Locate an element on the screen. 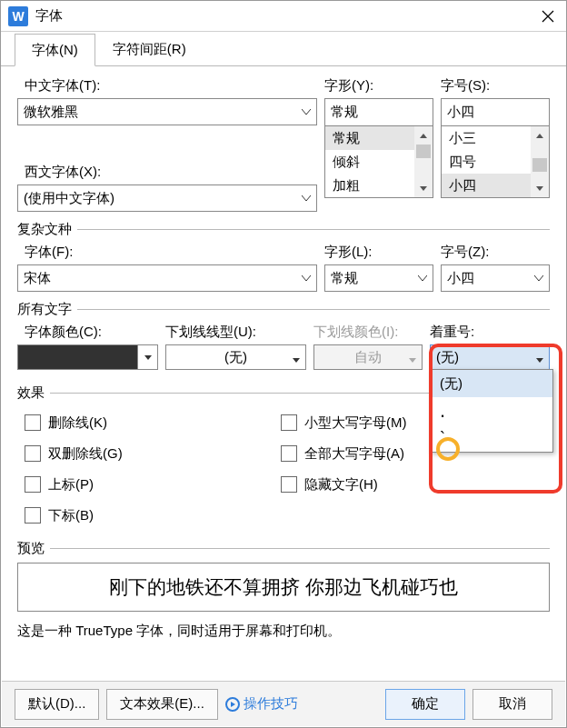 This screenshot has width=567, height=728. preview-text: 刚下的地铁还不算拥挤 你那边飞机碰巧也 is located at coordinates (284, 587).